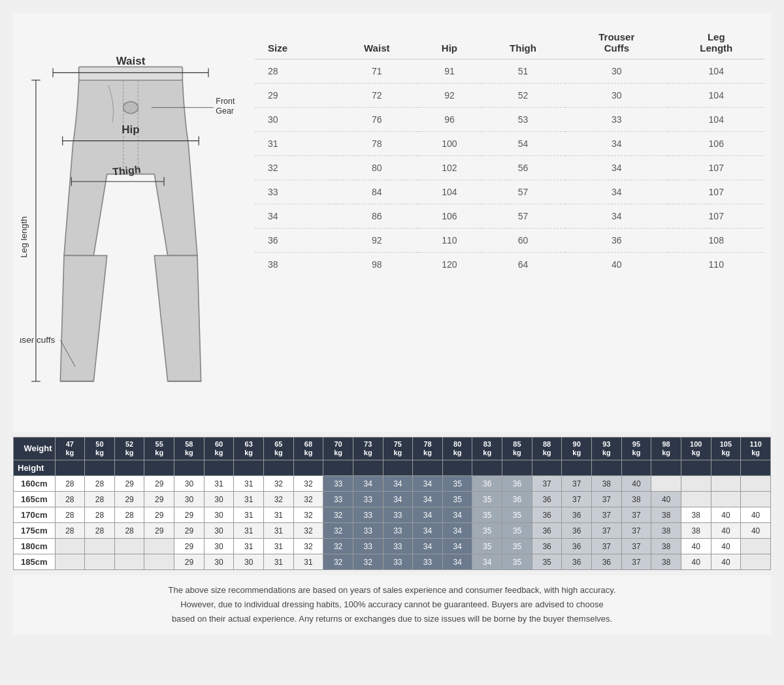 The height and width of the screenshot is (685, 784). What do you see at coordinates (35, 515) in the screenshot?
I see `height-row-label: 170cm` at bounding box center [35, 515].